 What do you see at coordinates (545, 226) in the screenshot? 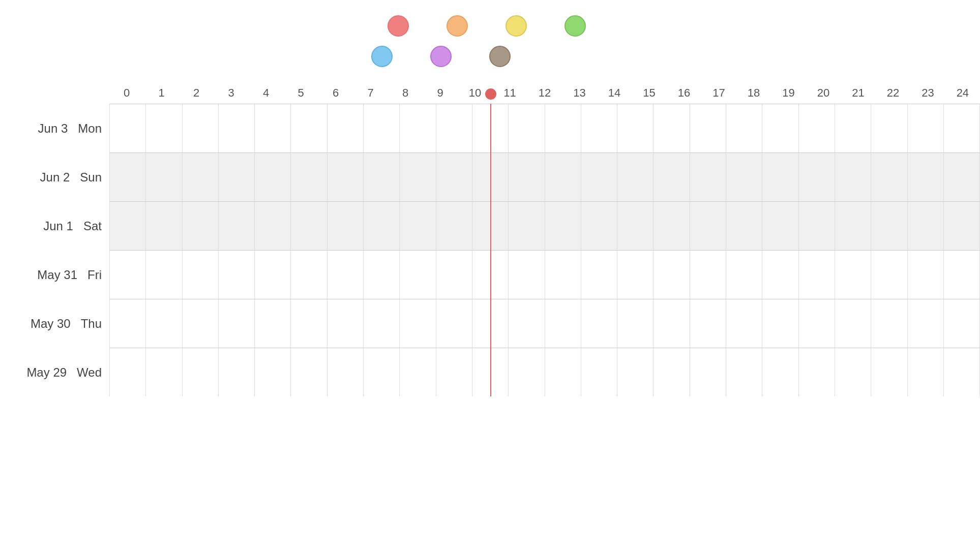
I see `grid-row: Jun 1Sat` at bounding box center [545, 226].